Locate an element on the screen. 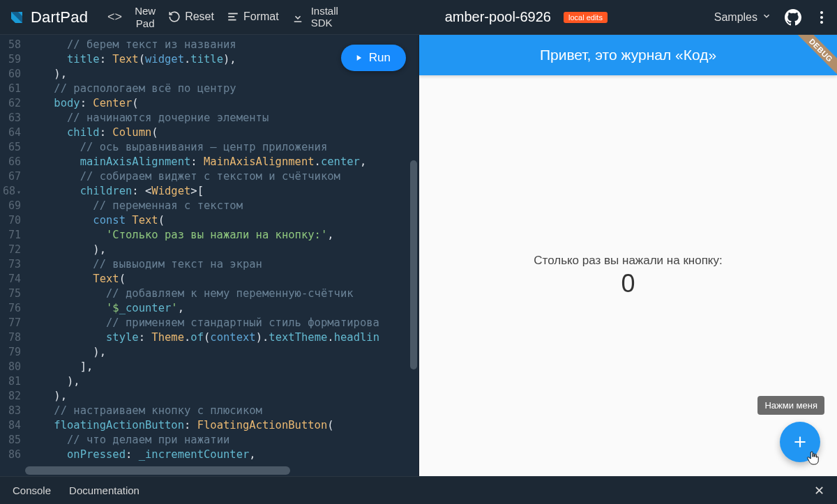  horizontal-scrollbar is located at coordinates (216, 471).